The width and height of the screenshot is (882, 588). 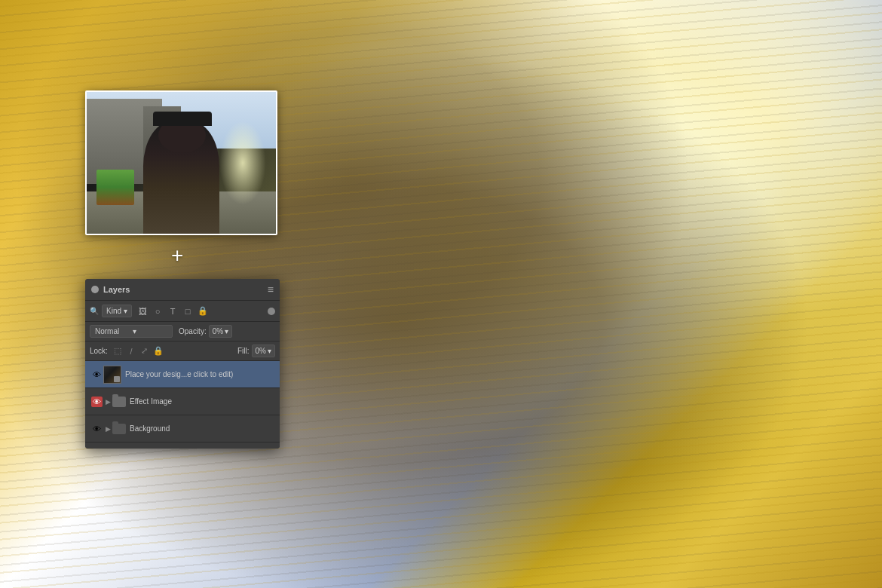 I want to click on lock-label: Lock:, so click(x=99, y=351).